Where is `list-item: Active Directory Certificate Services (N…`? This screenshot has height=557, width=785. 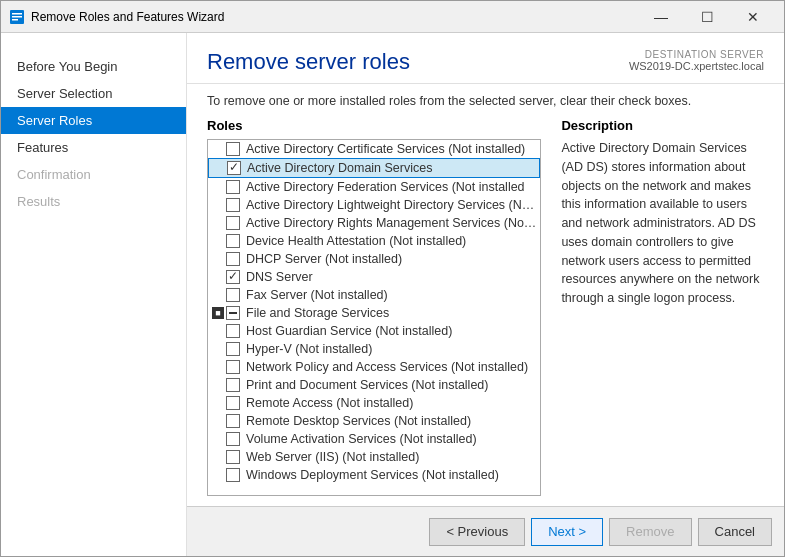
list-item: Active Directory Certificate Services (N… is located at coordinates (374, 149).